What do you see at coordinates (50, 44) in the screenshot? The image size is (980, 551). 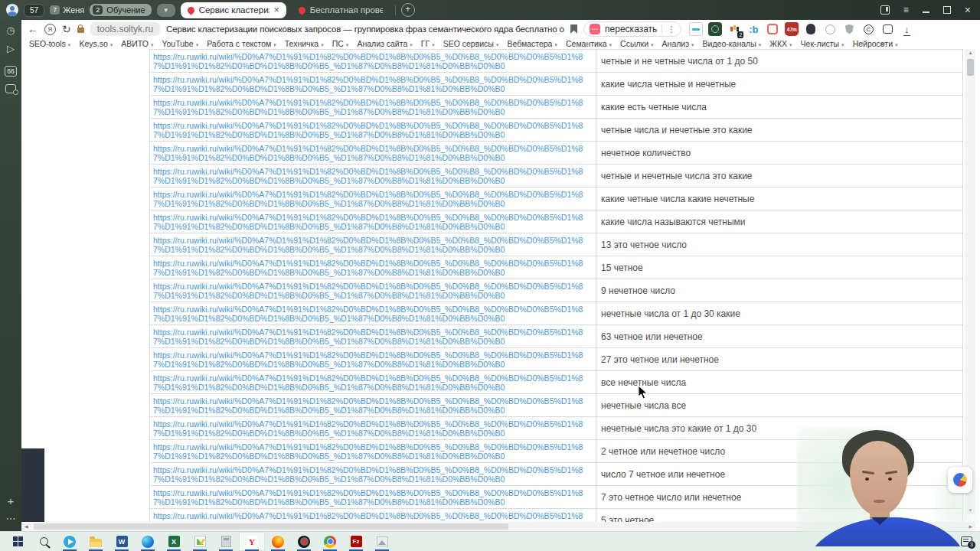 I see `bookmark-folder: SEO-tools` at bounding box center [50, 44].